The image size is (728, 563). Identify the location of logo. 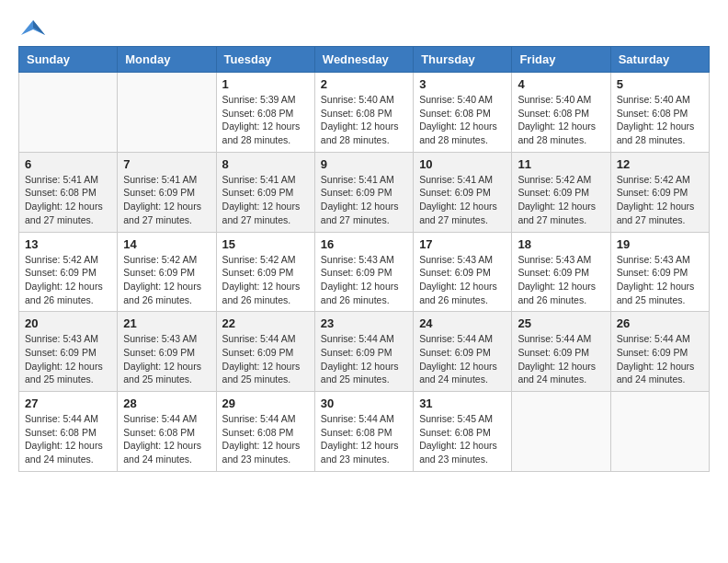
(31, 28).